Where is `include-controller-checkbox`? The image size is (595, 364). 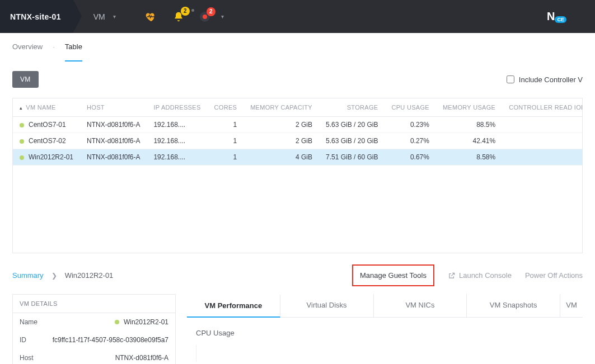 include-controller-checkbox is located at coordinates (510, 79).